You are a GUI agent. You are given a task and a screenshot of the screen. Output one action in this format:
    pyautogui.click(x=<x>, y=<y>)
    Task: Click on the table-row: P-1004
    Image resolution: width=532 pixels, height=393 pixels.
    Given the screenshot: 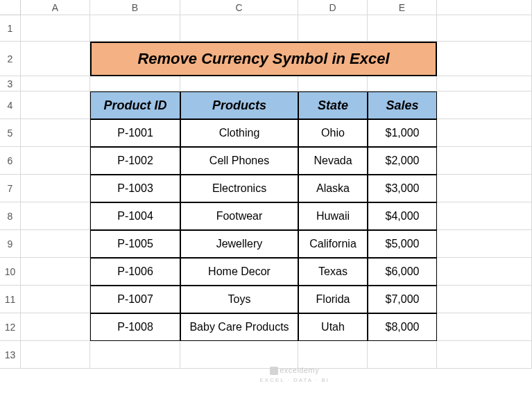 What is the action you would take?
    pyautogui.click(x=135, y=216)
    